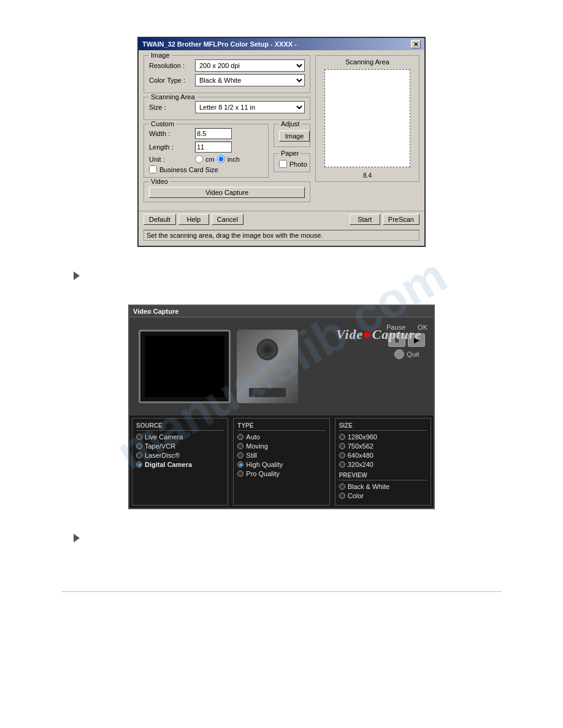 This screenshot has height=728, width=563. What do you see at coordinates (283, 164) in the screenshot?
I see `photo-checkbox` at bounding box center [283, 164].